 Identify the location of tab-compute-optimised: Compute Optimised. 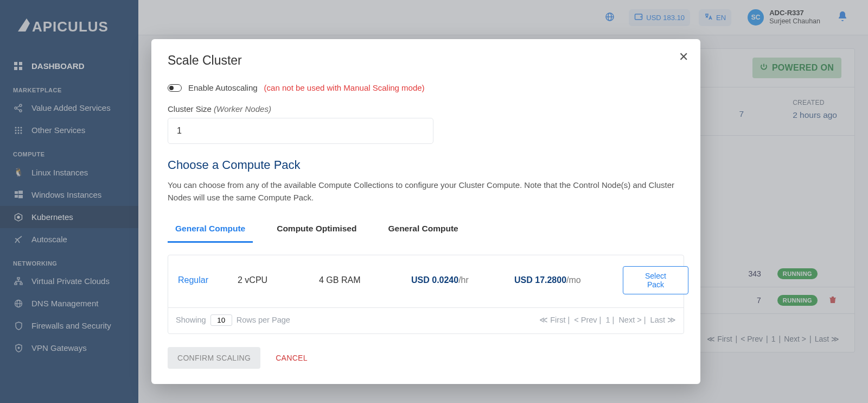
(317, 230).